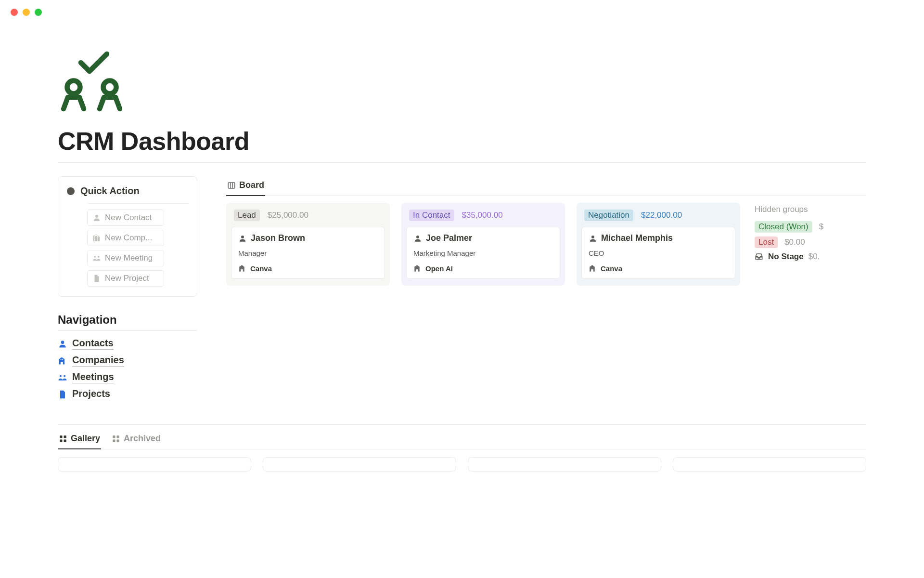  What do you see at coordinates (128, 360) in the screenshot?
I see `nav-companies: Companies` at bounding box center [128, 360].